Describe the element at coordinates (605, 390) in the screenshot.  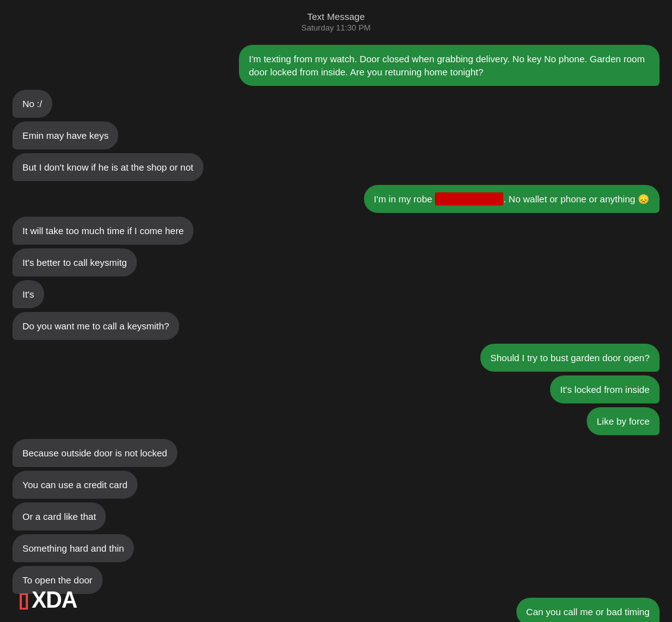
I see `message-text: It's locked from inside` at that location.